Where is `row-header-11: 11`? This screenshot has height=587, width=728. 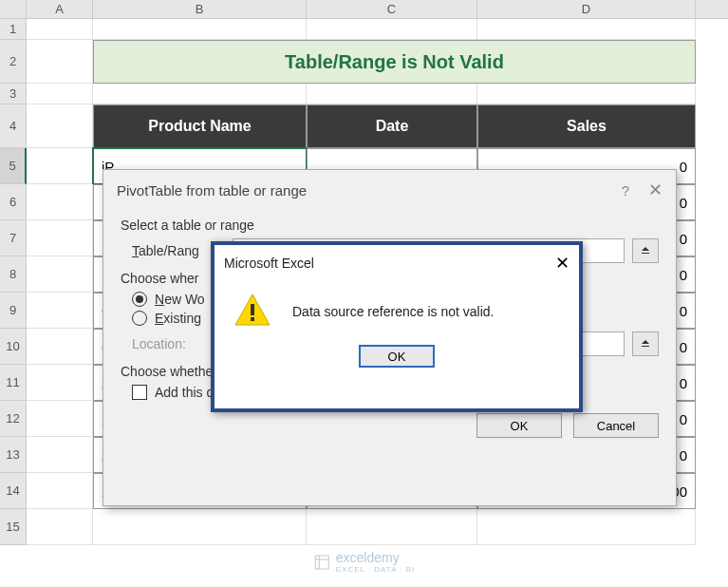 row-header-11: 11 is located at coordinates (13, 383).